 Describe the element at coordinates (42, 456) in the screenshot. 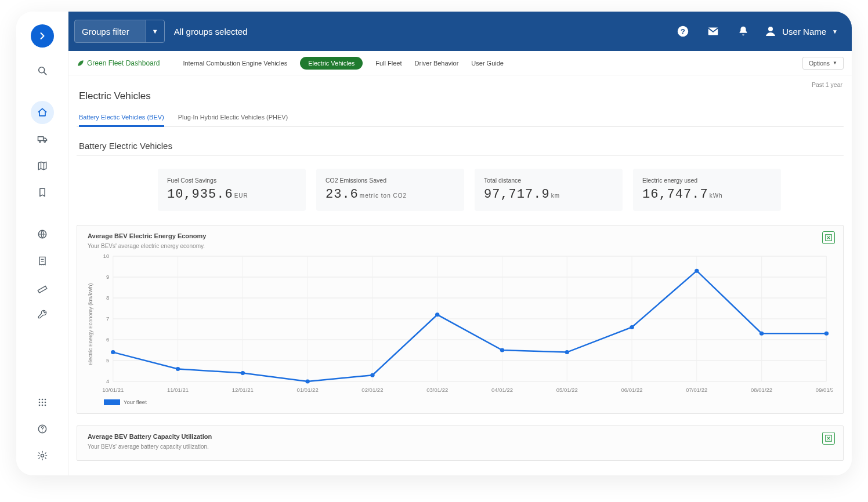

I see `settings-icon` at that location.